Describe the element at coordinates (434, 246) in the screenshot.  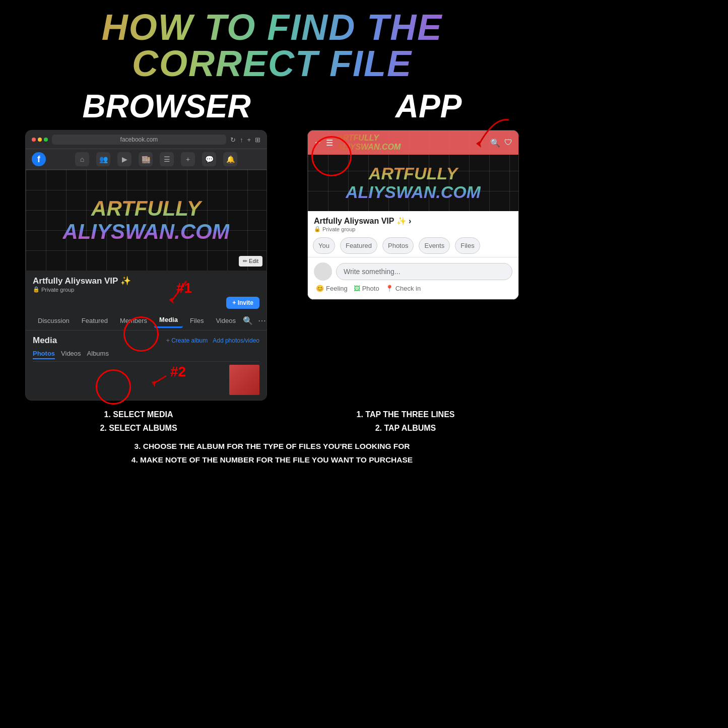
I see `app-tab-events: Events` at that location.